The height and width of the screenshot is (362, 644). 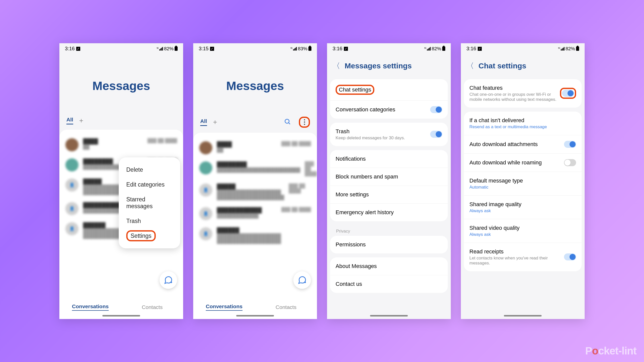 What do you see at coordinates (523, 231) in the screenshot?
I see `row-video-quality: Shared video qualityAlways ask` at bounding box center [523, 231].